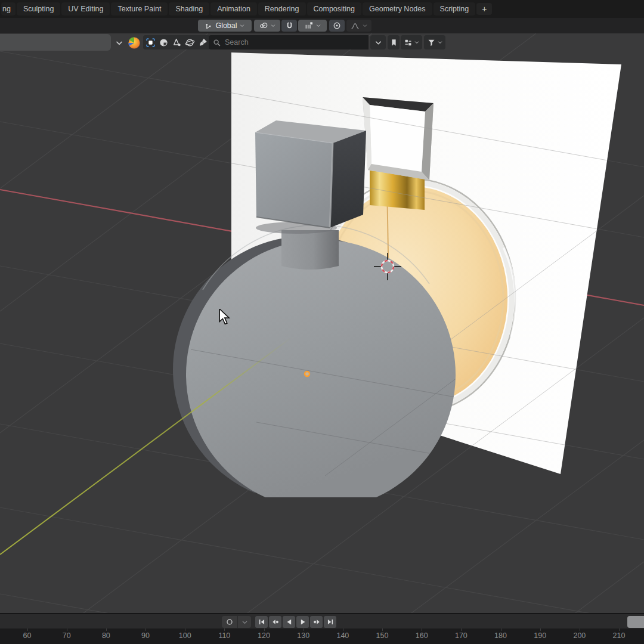 The image size is (644, 644). Describe the element at coordinates (267, 26) in the screenshot. I see `pivot-point-dropdown` at that location.